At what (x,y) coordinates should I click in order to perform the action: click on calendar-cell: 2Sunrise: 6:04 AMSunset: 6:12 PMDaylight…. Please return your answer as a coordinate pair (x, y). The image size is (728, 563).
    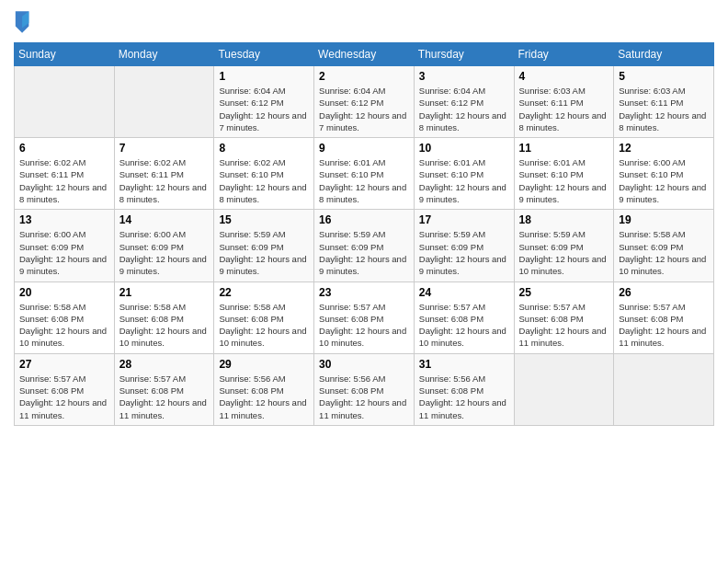
    Looking at the image, I should click on (364, 102).